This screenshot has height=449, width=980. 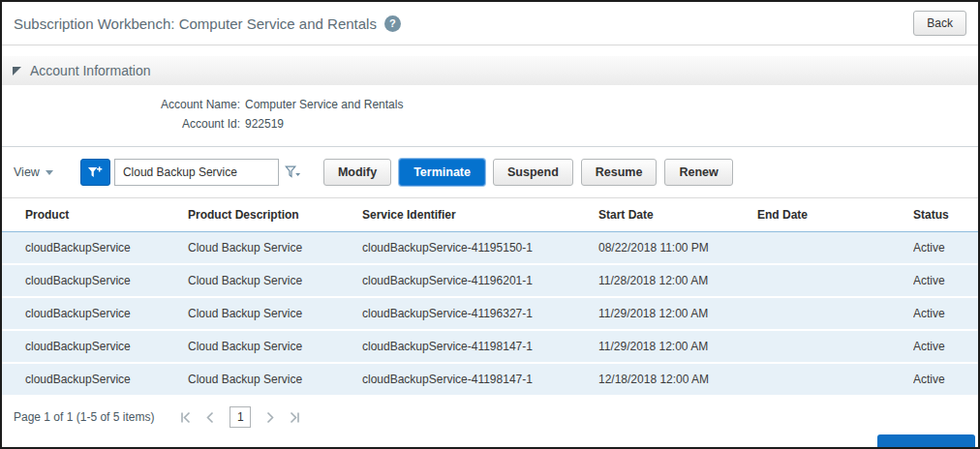 I want to click on help-icon: ?, so click(x=393, y=23).